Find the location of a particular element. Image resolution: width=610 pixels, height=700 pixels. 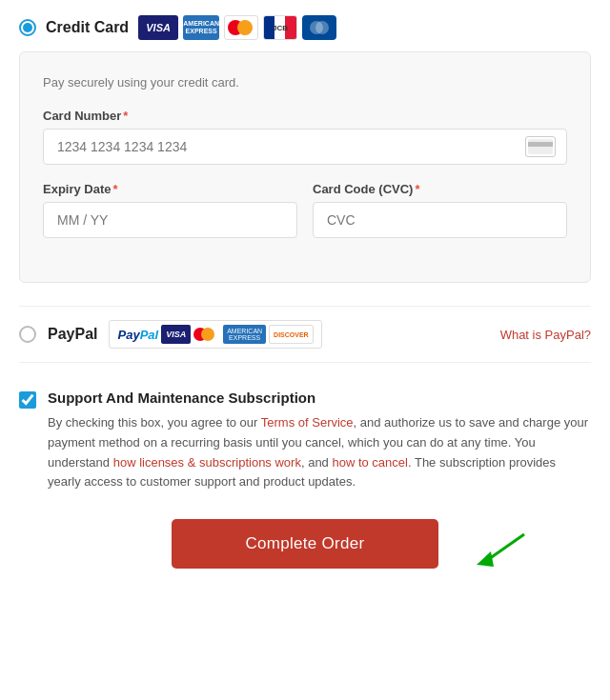

paypal-option: PayPal PayPal VISA AMERICANEXPRESS DISCO… is located at coordinates (305, 334).